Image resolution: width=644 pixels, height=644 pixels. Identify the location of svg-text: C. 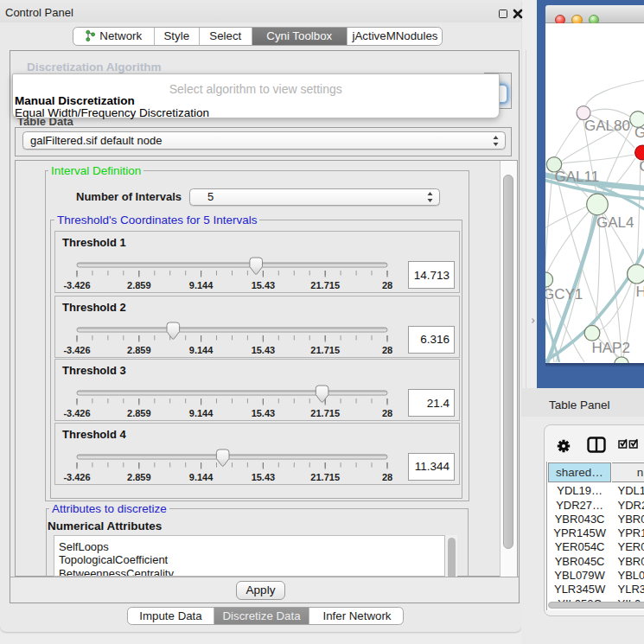
(641, 166).